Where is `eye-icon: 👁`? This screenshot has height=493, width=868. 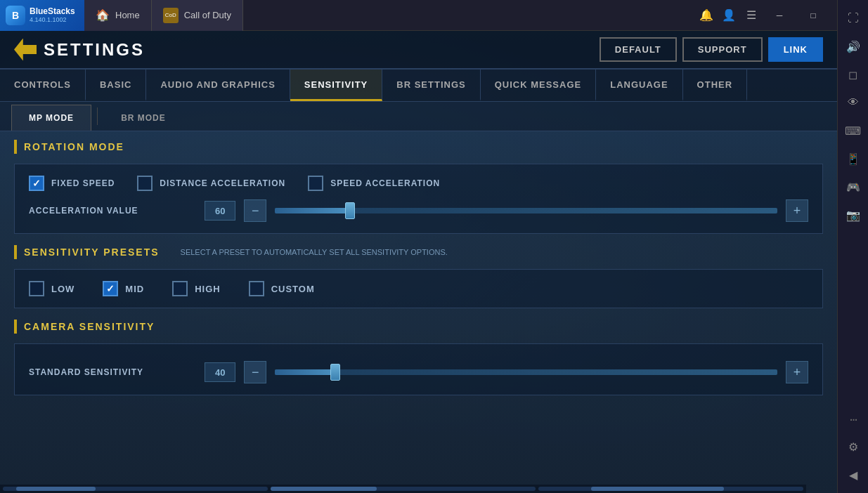
eye-icon: 👁 is located at coordinates (853, 103).